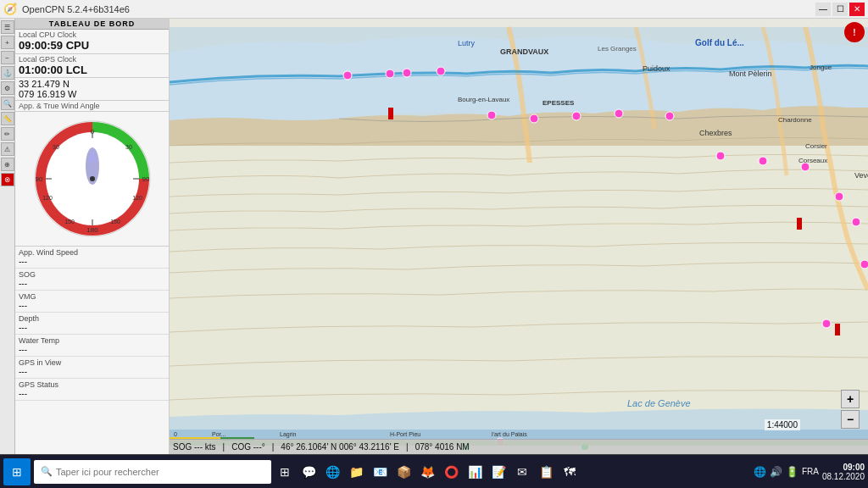 The height and width of the screenshot is (488, 868). Describe the element at coordinates (8, 42) in the screenshot. I see `zoom-in-tool: +` at that location.